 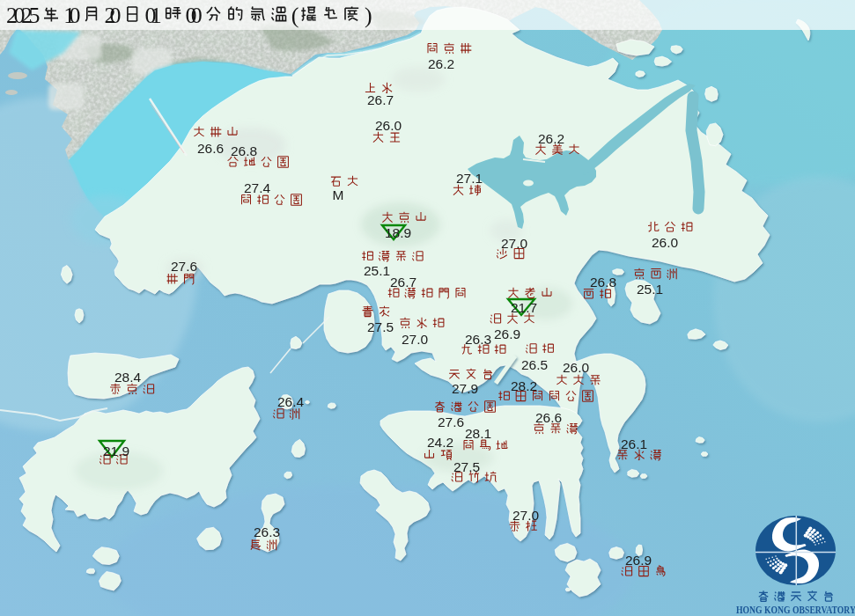 I want to click on svg-text: 26.1, so click(x=634, y=444).